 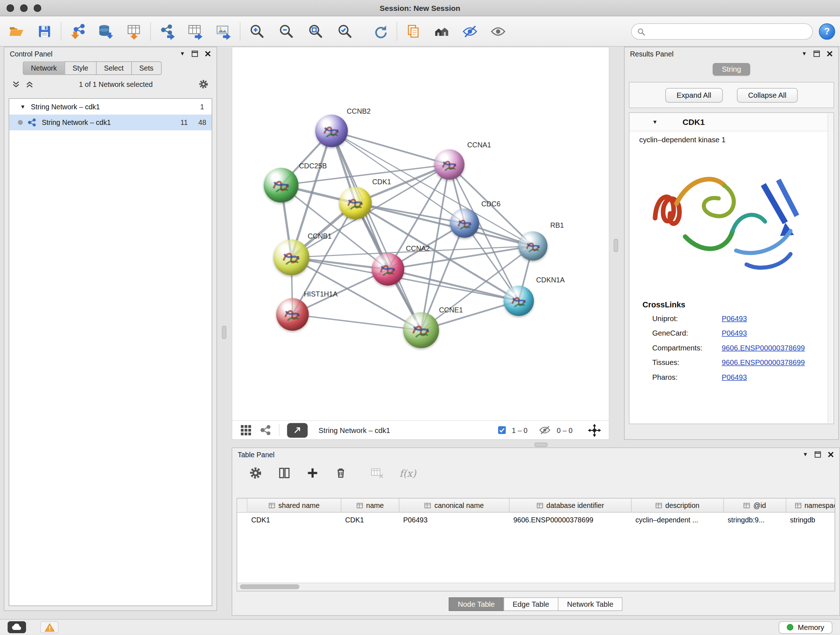 I want to click on pharos-link: P06493, so click(x=734, y=377).